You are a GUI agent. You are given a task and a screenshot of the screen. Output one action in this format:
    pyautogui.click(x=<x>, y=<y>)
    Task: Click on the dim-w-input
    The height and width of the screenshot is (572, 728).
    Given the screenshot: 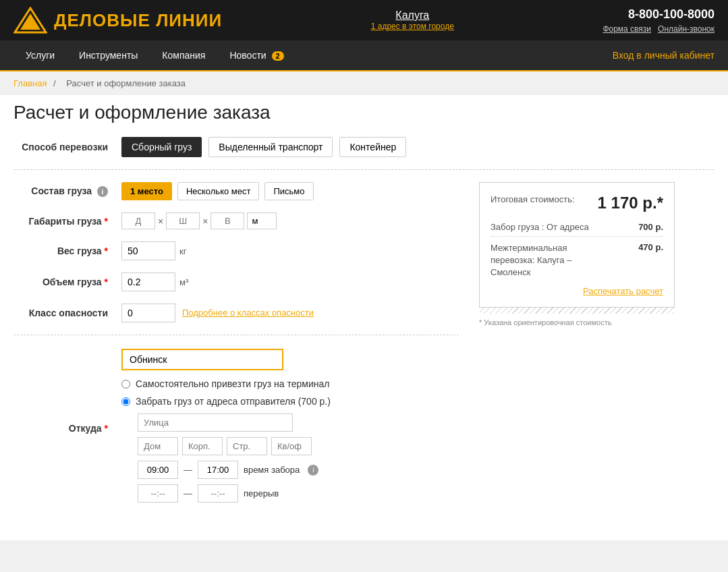 What is the action you would take?
    pyautogui.click(x=183, y=221)
    